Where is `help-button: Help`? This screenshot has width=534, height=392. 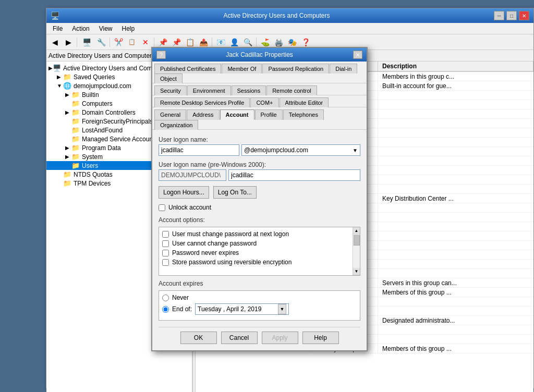
help-button: Help is located at coordinates (321, 338).